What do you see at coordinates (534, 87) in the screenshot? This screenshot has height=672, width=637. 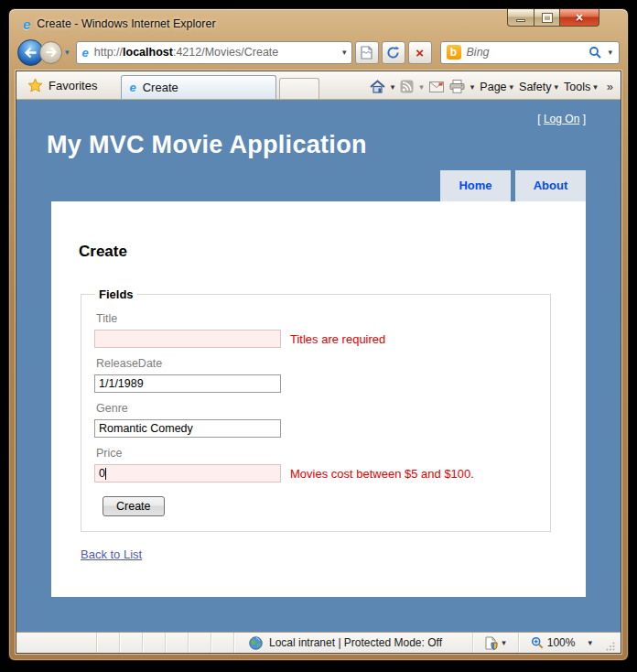 I see `safety-menu-label: Safety` at bounding box center [534, 87].